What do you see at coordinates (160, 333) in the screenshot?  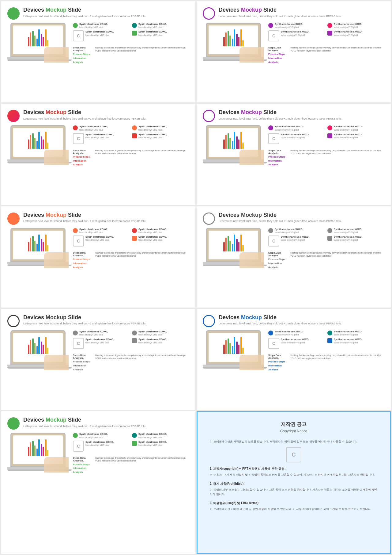 I see `feature-item-2-7: Synth chartreuse XOXO, tacos brooklyn VH…` at bounding box center [160, 333].